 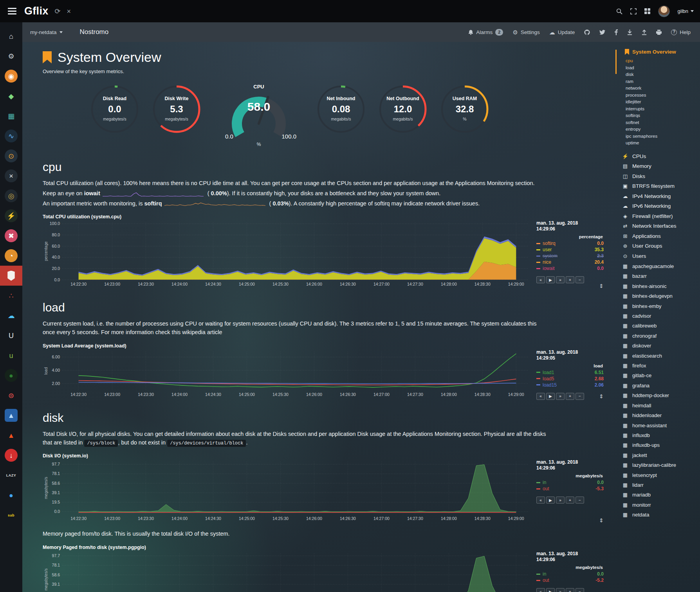 What do you see at coordinates (661, 95) in the screenshot?
I see `sidebar-subitem-processes: processes` at bounding box center [661, 95].